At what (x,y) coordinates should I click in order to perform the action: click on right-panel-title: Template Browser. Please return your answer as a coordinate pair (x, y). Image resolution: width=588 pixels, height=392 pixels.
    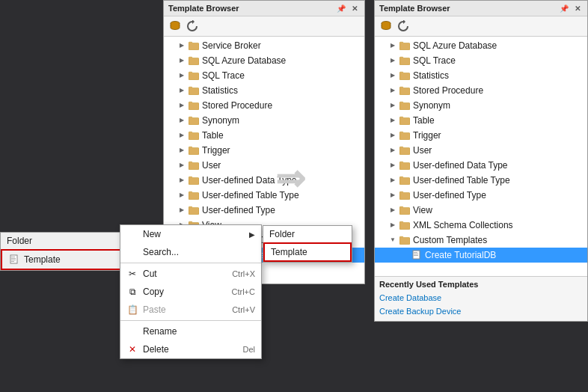
    Looking at the image, I should click on (414, 8).